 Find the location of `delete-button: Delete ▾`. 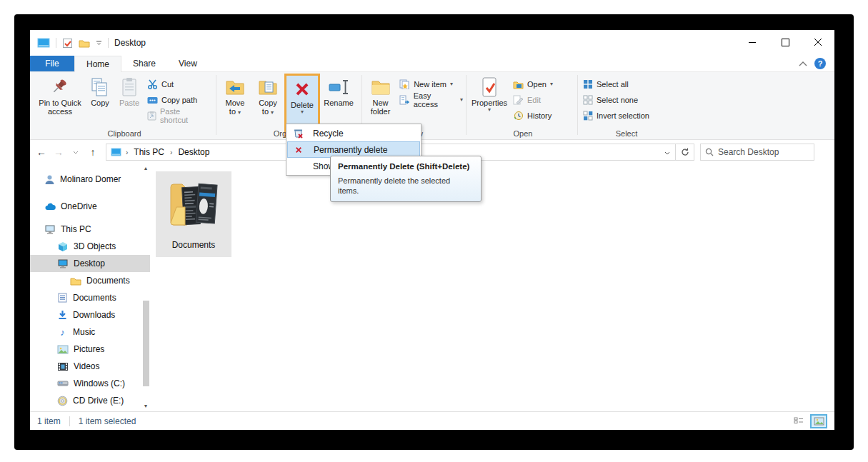

delete-button: Delete ▾ is located at coordinates (302, 96).